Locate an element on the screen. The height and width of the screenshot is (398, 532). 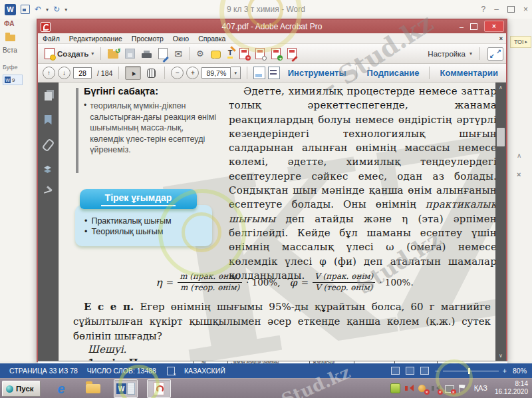
arrow-sw-icon: ↙ is located at coordinates (492, 56).